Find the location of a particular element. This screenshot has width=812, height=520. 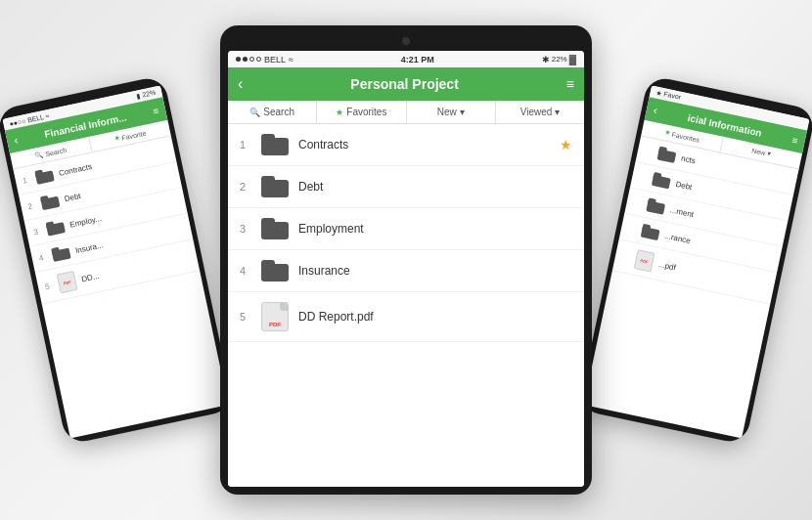

wifi-icon: ≈ is located at coordinates (292, 60).